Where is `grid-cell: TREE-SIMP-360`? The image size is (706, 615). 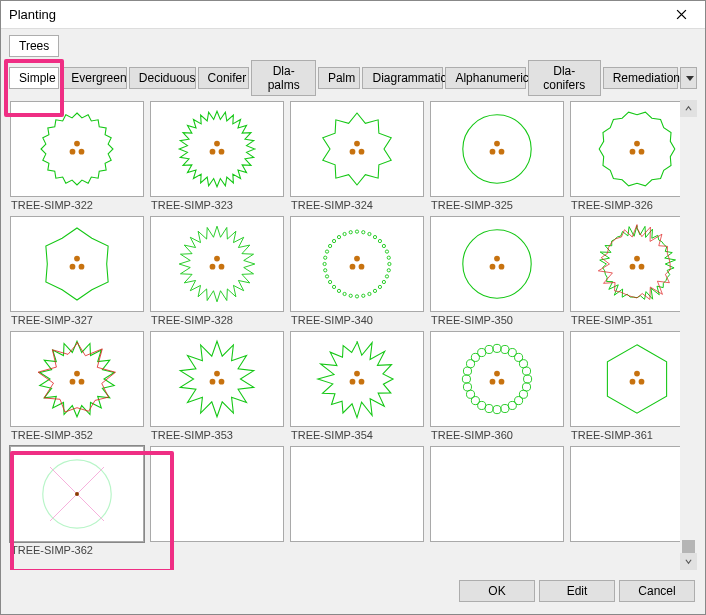 grid-cell: TREE-SIMP-360 is located at coordinates (498, 388).